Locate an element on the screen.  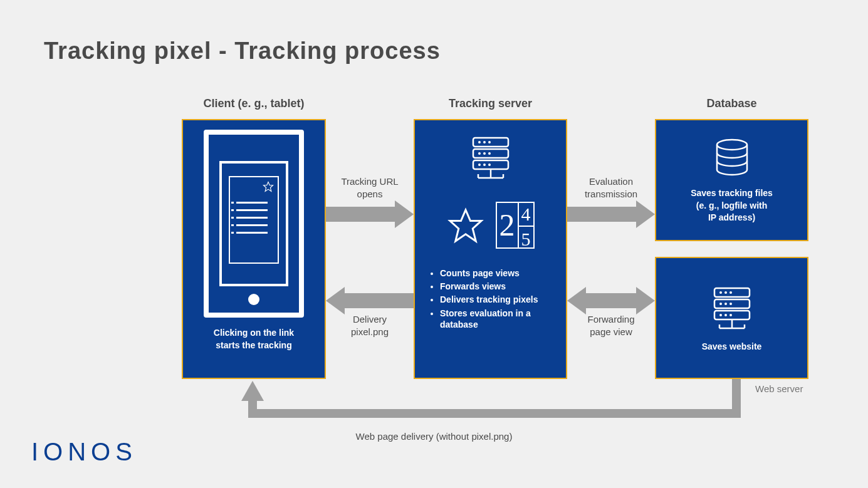
arrow-forwarding is located at coordinates (611, 301).